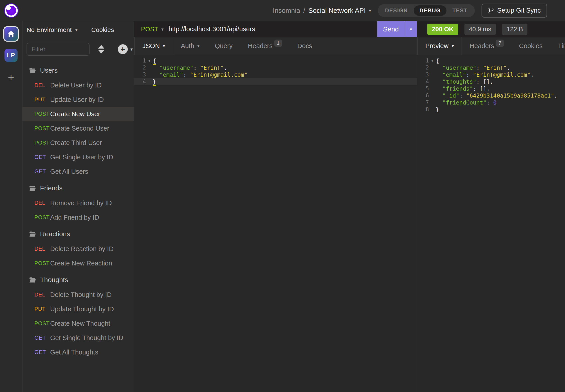  I want to click on request-create-third-user: POSTCreate Third User, so click(78, 143).